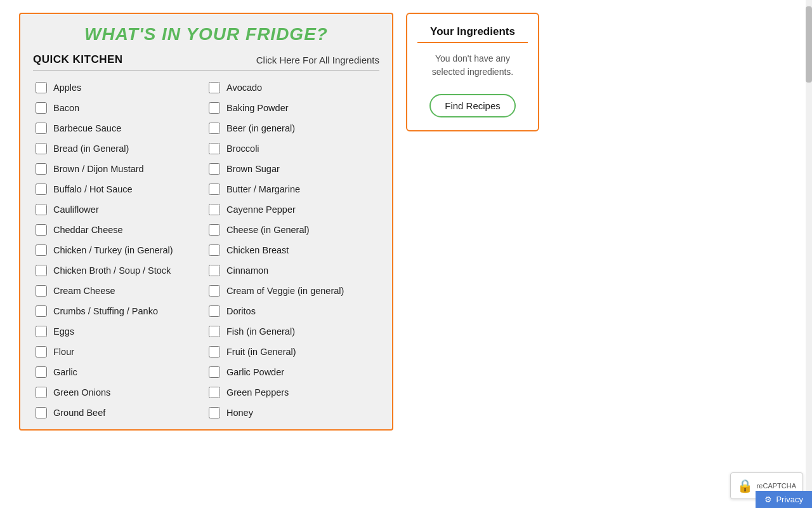 The height and width of the screenshot is (508, 812). I want to click on checkbox-chicken-broth, so click(41, 271).